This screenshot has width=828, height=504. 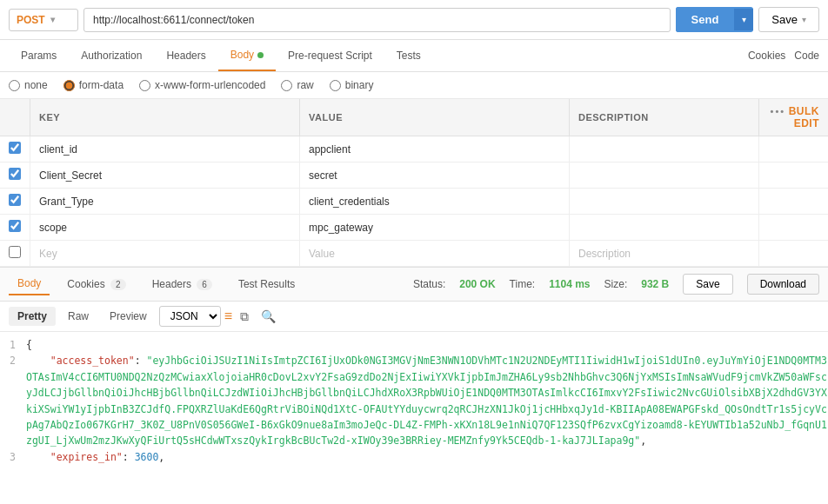 What do you see at coordinates (477, 284) in the screenshot?
I see `status-value: 200 OK` at bounding box center [477, 284].